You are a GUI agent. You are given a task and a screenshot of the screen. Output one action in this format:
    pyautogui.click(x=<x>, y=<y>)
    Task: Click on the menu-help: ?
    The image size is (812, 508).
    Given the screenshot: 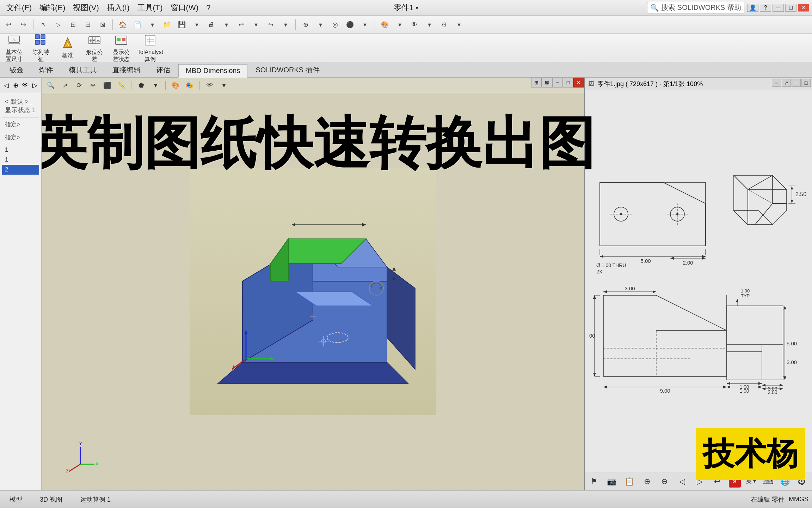 What is the action you would take?
    pyautogui.click(x=208, y=8)
    